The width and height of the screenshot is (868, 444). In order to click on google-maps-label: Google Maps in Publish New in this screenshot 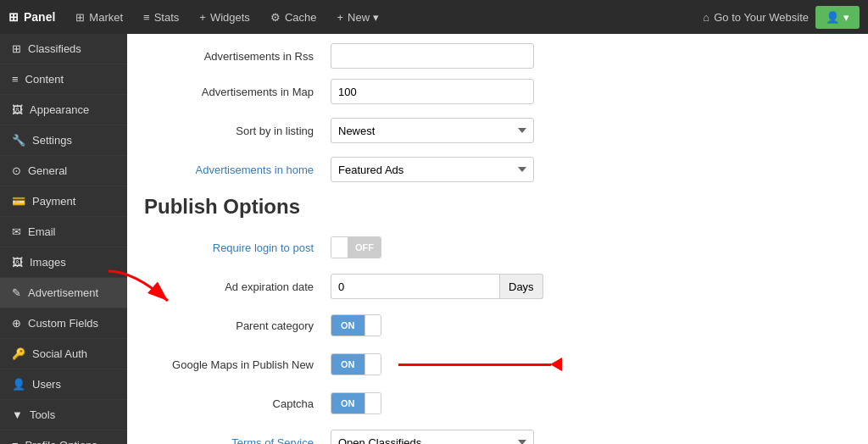, I will do `click(237, 364)`.